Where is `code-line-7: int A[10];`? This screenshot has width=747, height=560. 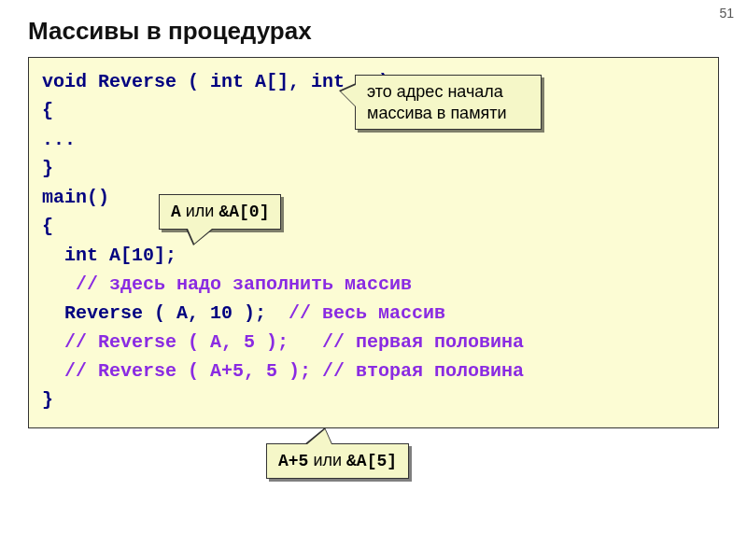
code-line-7: int A[10]; is located at coordinates (109, 256).